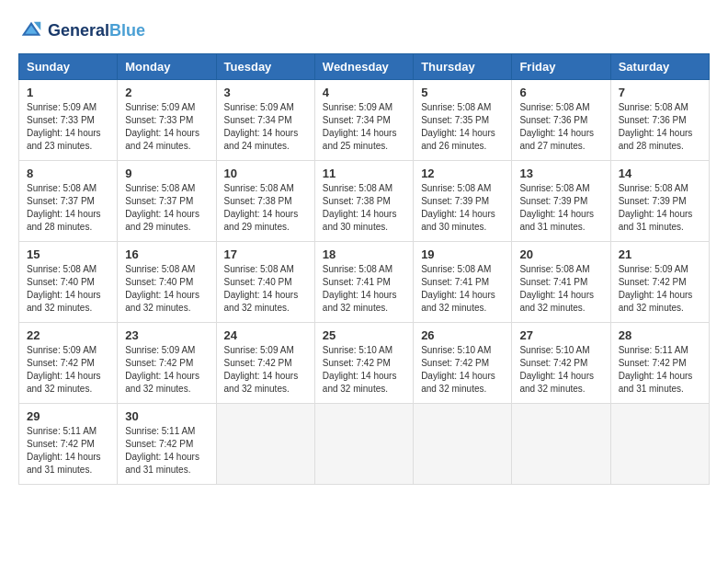 The width and height of the screenshot is (728, 563). Describe the element at coordinates (266, 254) in the screenshot. I see `day-number: 17` at that location.